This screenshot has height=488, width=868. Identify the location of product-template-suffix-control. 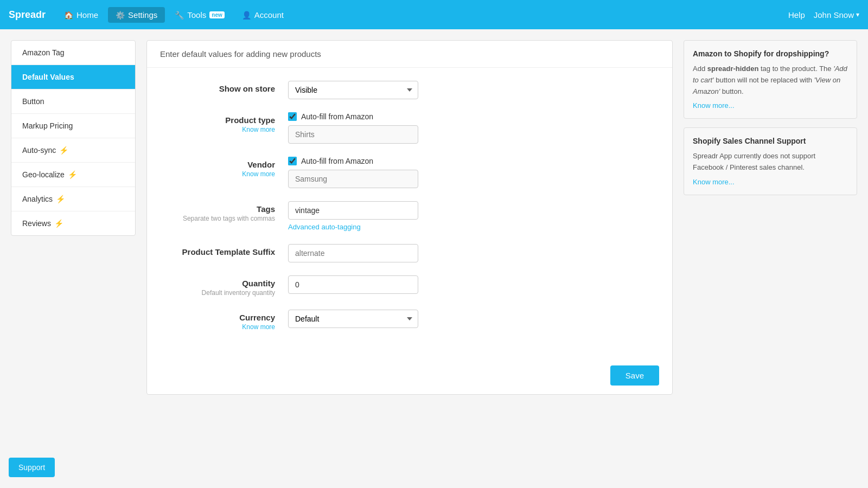
(469, 253).